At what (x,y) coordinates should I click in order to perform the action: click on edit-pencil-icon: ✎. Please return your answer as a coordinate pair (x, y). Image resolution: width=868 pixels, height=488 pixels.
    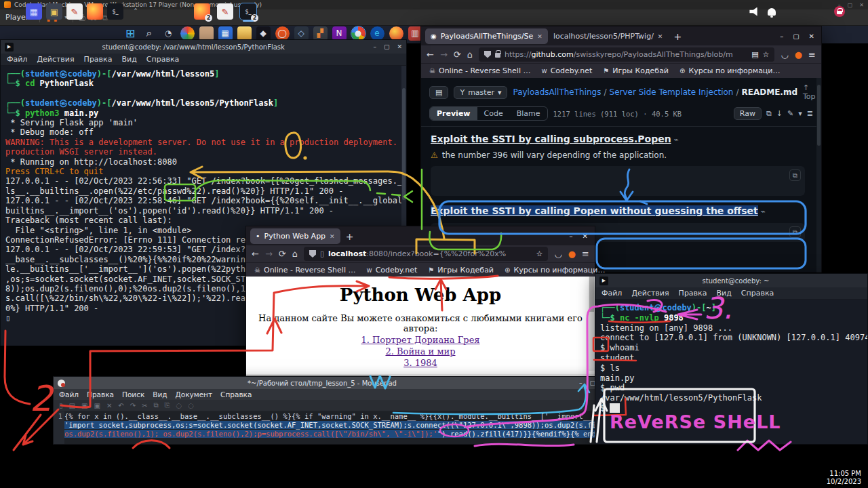
    Looking at the image, I should click on (791, 114).